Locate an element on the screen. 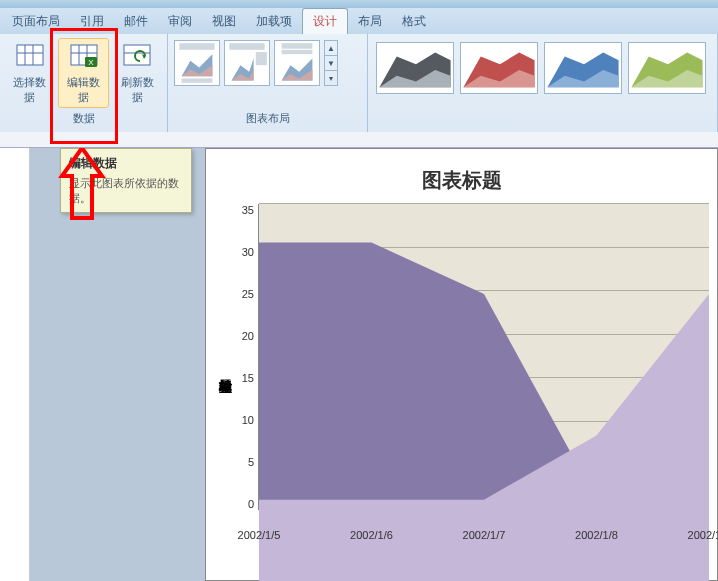 Image resolution: width=718 pixels, height=581 pixels. refresh-data-button: 刷新数据 is located at coordinates (137, 73).